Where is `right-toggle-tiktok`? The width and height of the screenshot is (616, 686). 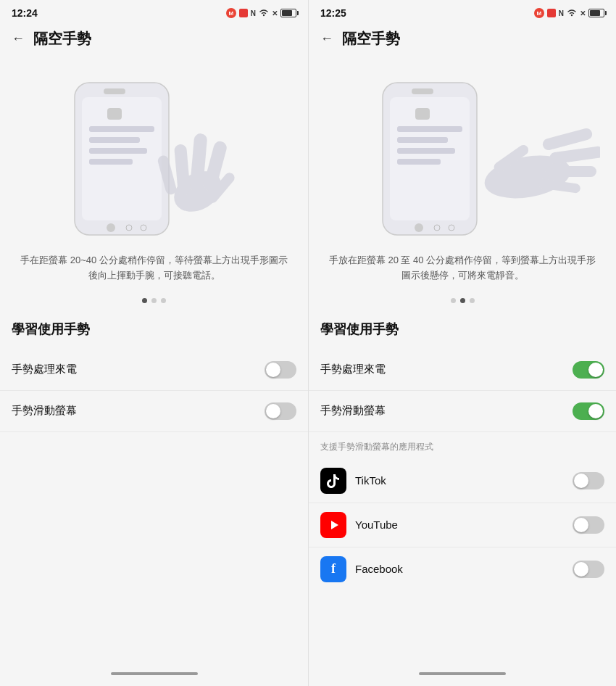
right-toggle-tiktok is located at coordinates (588, 481).